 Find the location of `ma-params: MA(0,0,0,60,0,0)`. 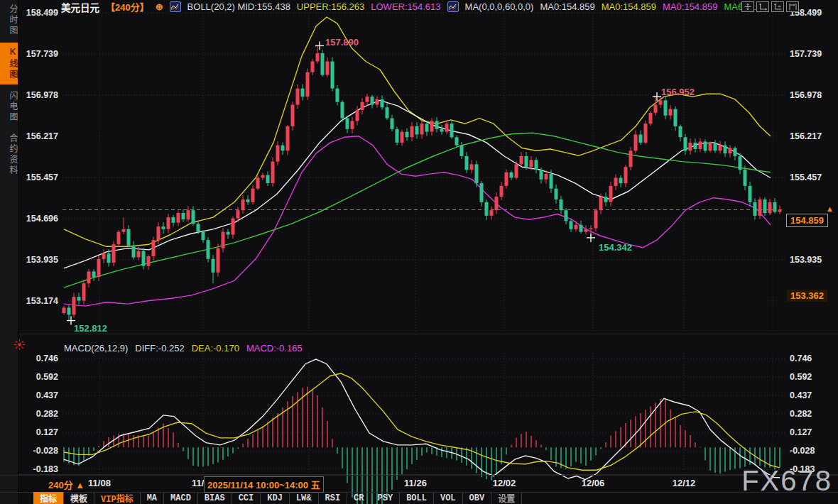

ma-params: MA(0,0,0,60,0,0) is located at coordinates (500, 7).